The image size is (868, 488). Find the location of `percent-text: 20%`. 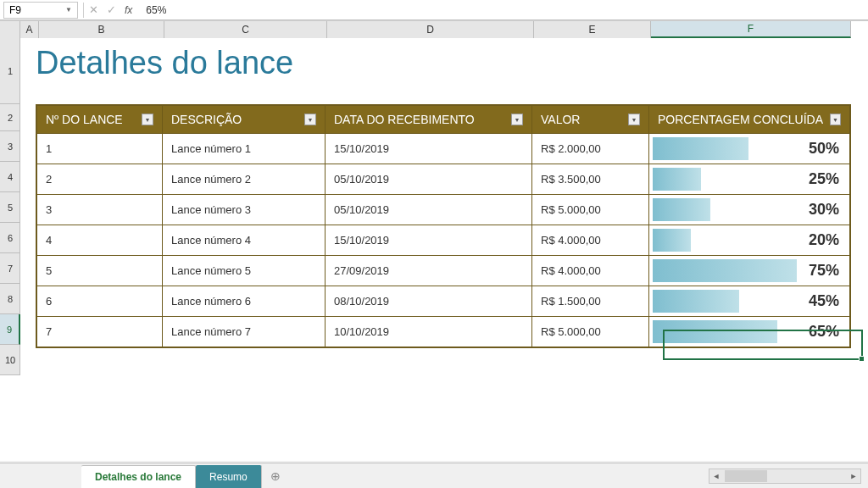

percent-text: 20% is located at coordinates (824, 241).